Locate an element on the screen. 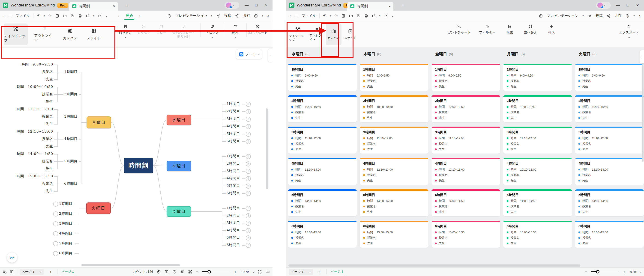 This screenshot has width=644, height=276. ai-assistant-button is located at coordinates (12, 258).